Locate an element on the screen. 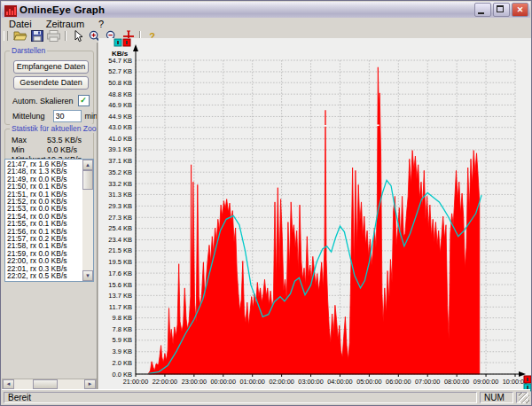 The image size is (532, 406). x-tick-label: 09:00:00 is located at coordinates (486, 381).